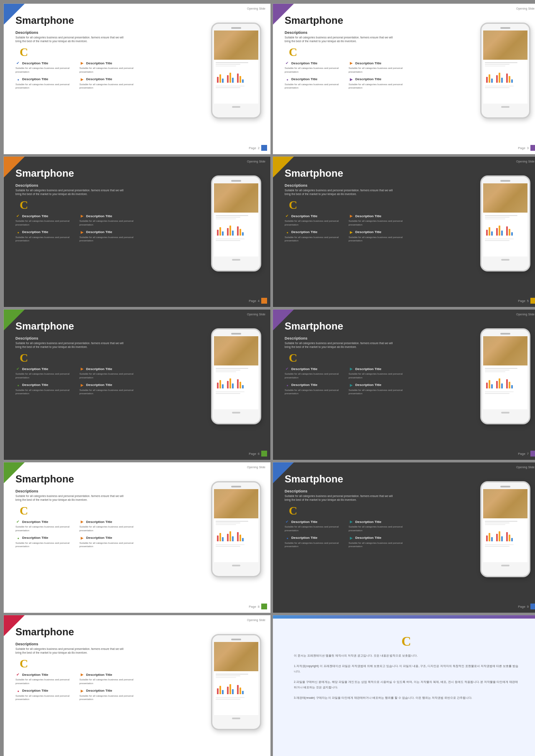  Describe the element at coordinates (258, 301) in the screenshot. I see `page-indicator: Page 4` at that location.